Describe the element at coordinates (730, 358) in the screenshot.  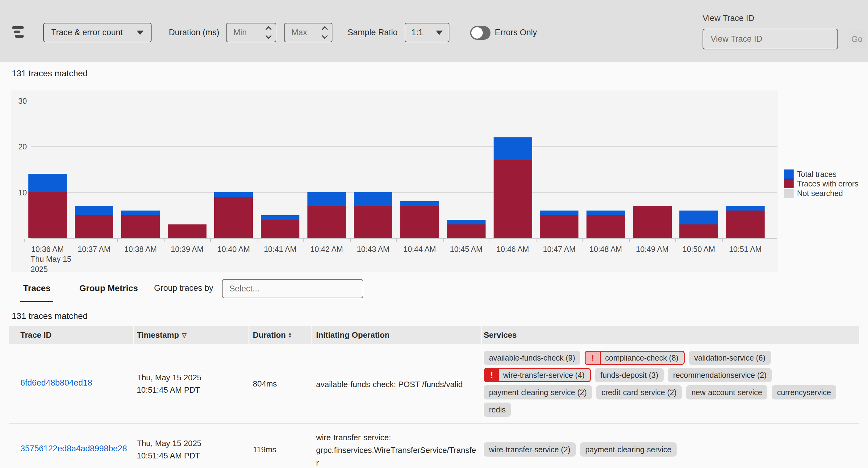
I see `service-chip-label: validation-service (6)` at that location.